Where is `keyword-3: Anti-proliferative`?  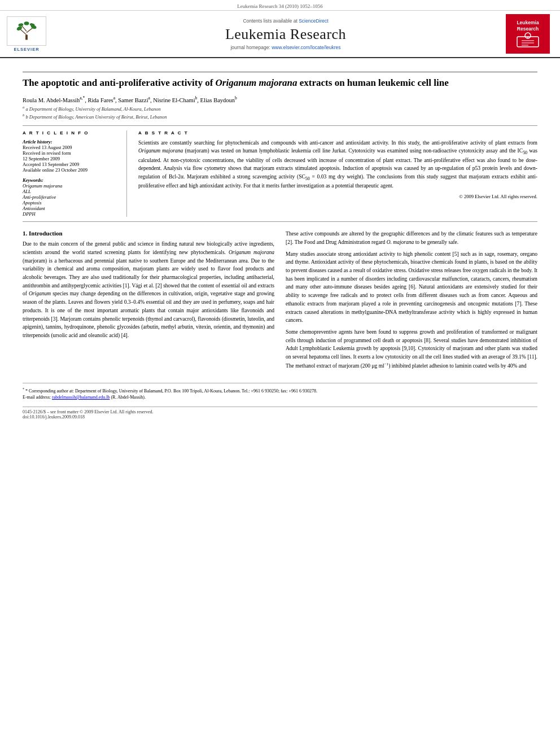
keyword-3: Anti-proliferative is located at coordinates (71, 197).